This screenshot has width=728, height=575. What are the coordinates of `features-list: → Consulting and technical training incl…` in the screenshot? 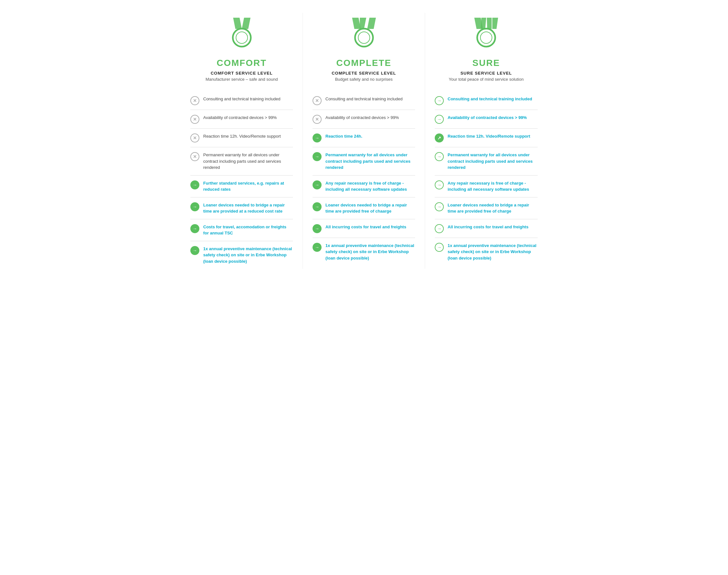 It's located at (486, 178).